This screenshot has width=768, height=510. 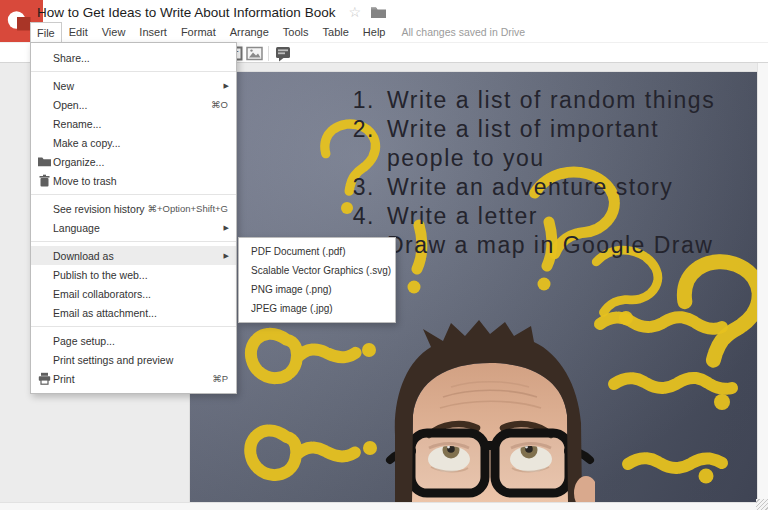 I want to click on shortcut: ⌘+Option+Shift+G, so click(x=188, y=208).